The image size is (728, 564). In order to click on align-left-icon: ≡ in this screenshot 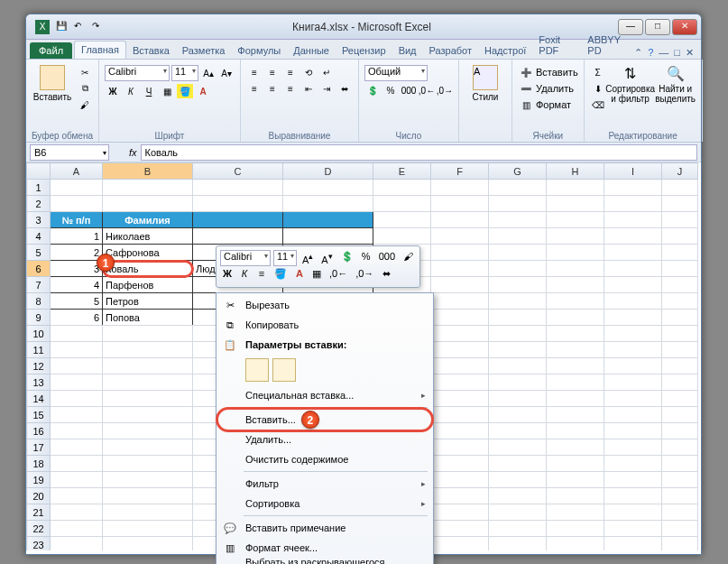, I will do `click(254, 88)`.